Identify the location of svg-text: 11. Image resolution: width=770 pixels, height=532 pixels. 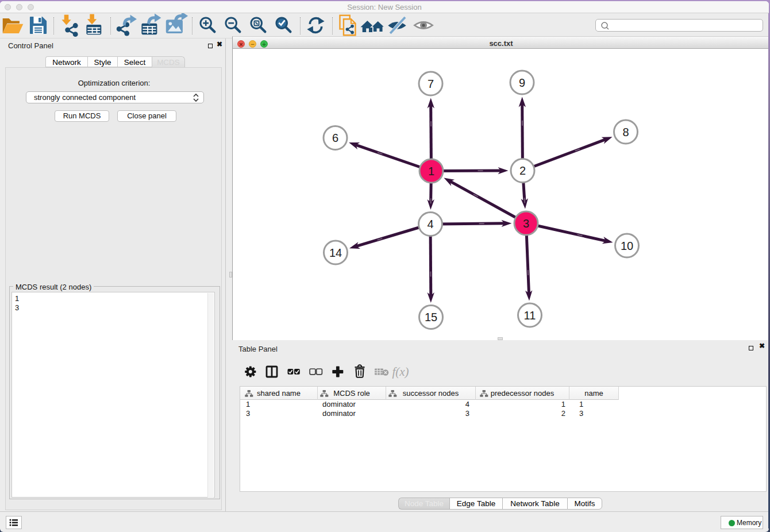
(530, 315).